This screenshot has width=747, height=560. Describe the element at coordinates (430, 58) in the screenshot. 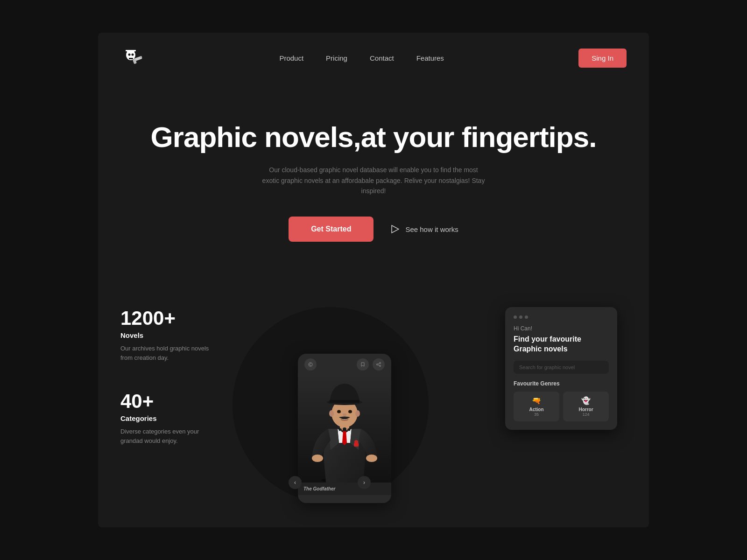

I see `nav-features: Features` at that location.